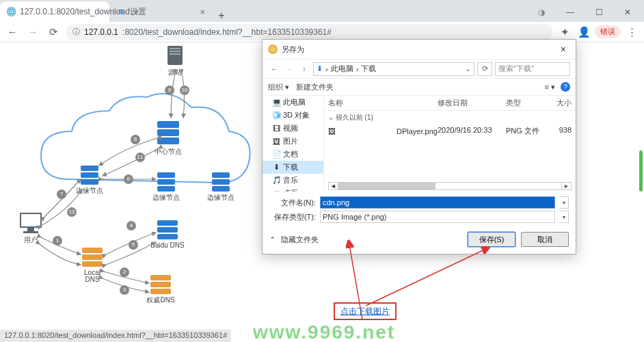 Image resolution: width=644 pixels, height=342 pixels. I want to click on url-input: ⓘ 127.0.0.1:8020/test_download/index.htm…, so click(309, 32).